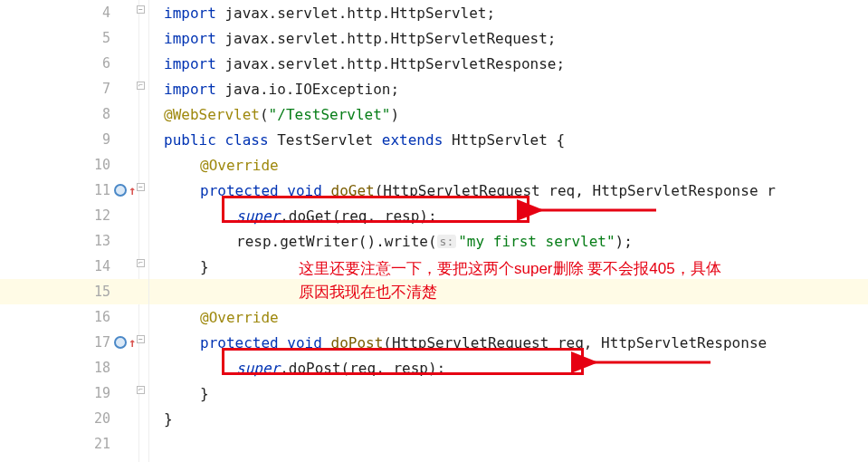 The height and width of the screenshot is (462, 868). What do you see at coordinates (74, 63) in the screenshot?
I see `line-number-row: 6` at bounding box center [74, 63].